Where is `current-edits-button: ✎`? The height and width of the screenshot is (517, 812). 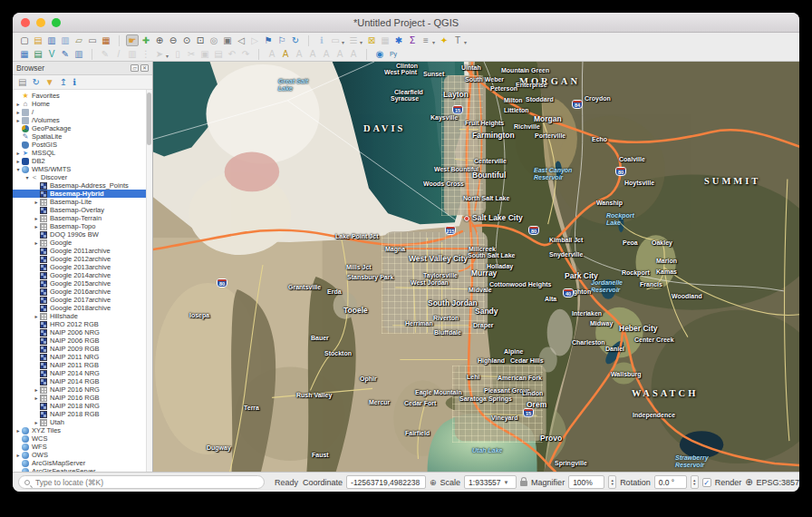
current-edits-button: ✎ is located at coordinates (105, 54).